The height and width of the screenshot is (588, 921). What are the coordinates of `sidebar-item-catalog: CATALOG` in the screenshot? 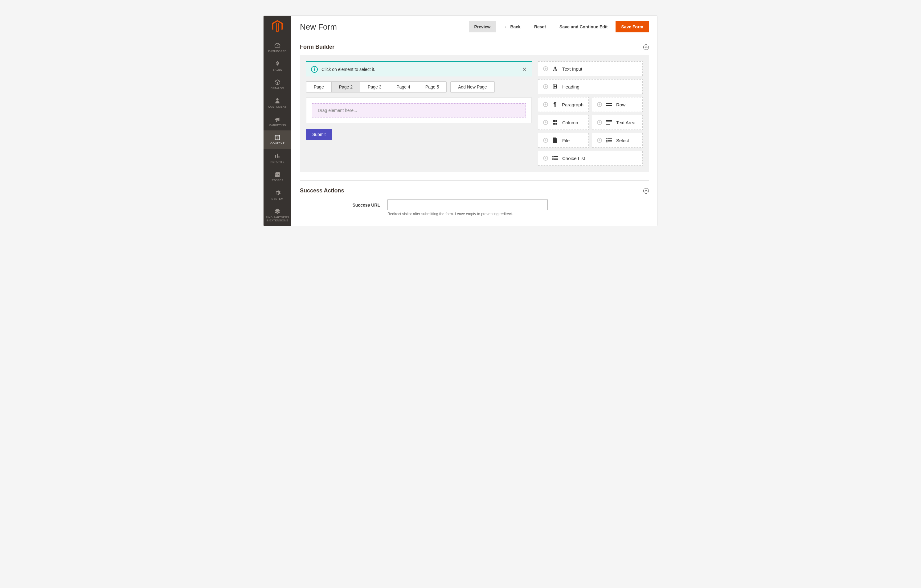 It's located at (278, 85).